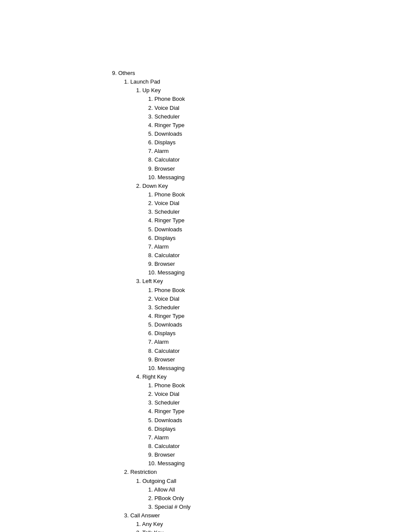  I want to click on launch-pad-label: 1. Launch Pad, so click(142, 82).